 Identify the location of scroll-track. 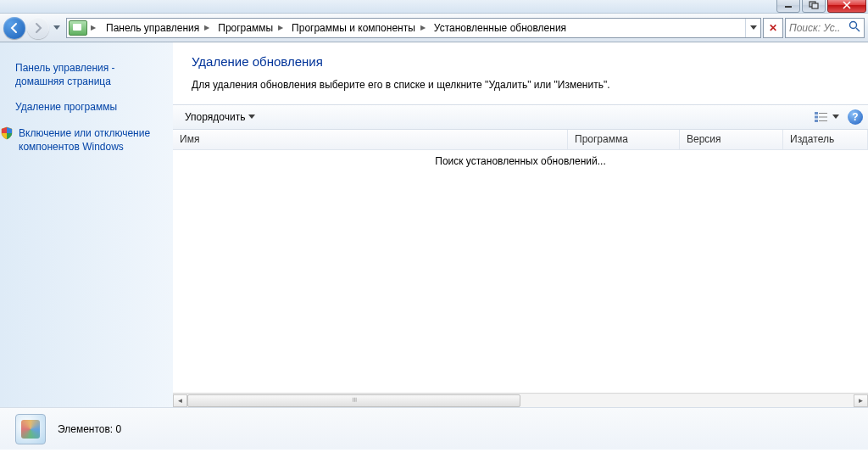
(520, 400).